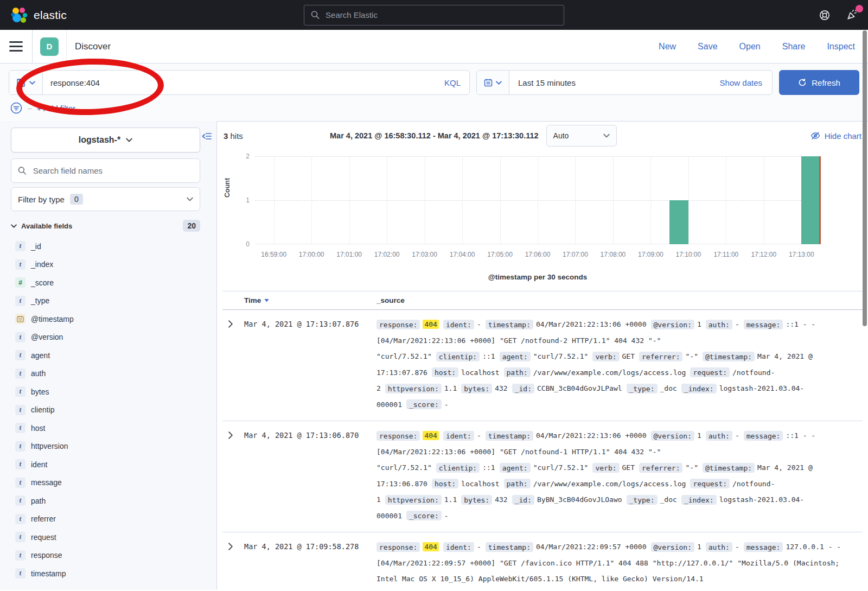  I want to click on field-item-_index: t_index, so click(105, 265).